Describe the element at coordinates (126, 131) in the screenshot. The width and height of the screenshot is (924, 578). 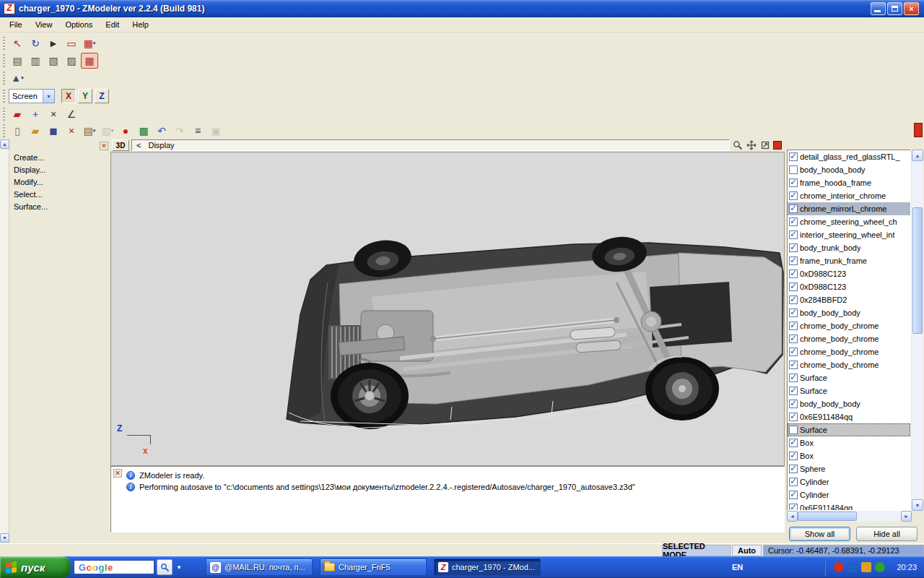
I see `material-sphere-icon: ● ▾` at that location.